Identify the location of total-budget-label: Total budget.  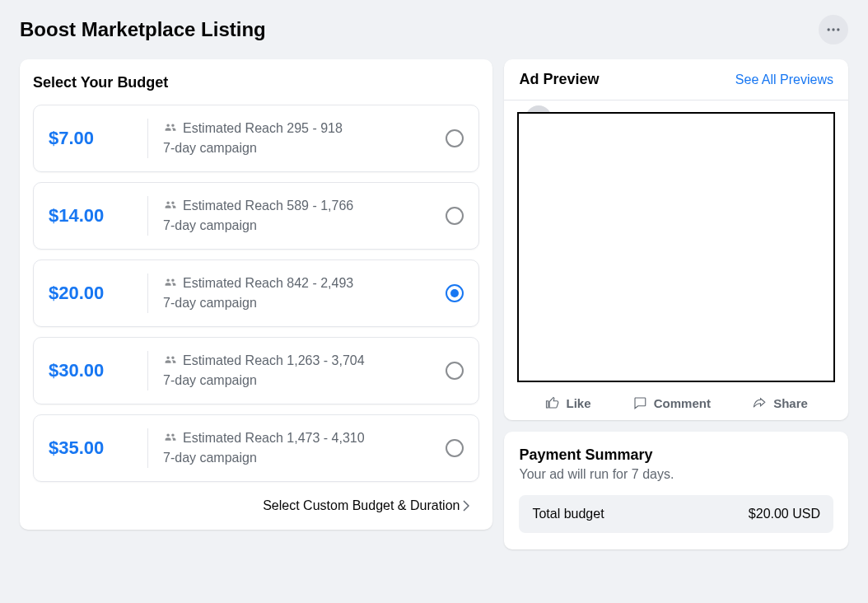
(568, 514).